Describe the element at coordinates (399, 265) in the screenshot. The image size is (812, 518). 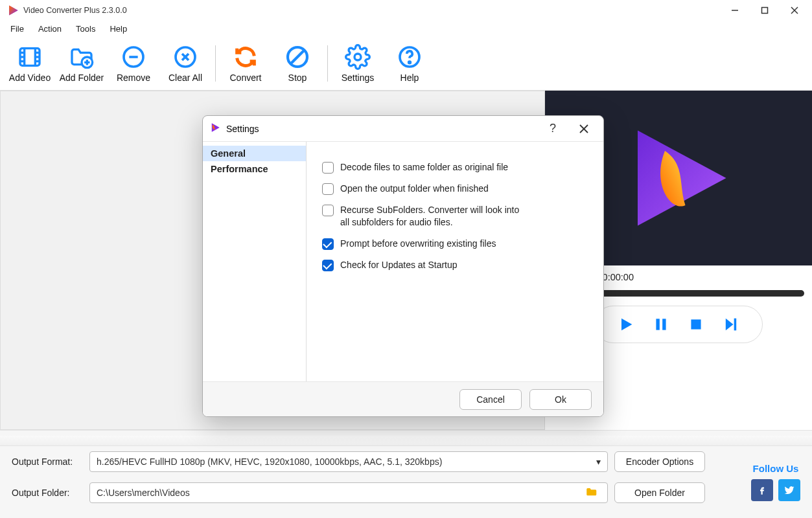
I see `checkbox-label: Check for Updates at Startup` at that location.